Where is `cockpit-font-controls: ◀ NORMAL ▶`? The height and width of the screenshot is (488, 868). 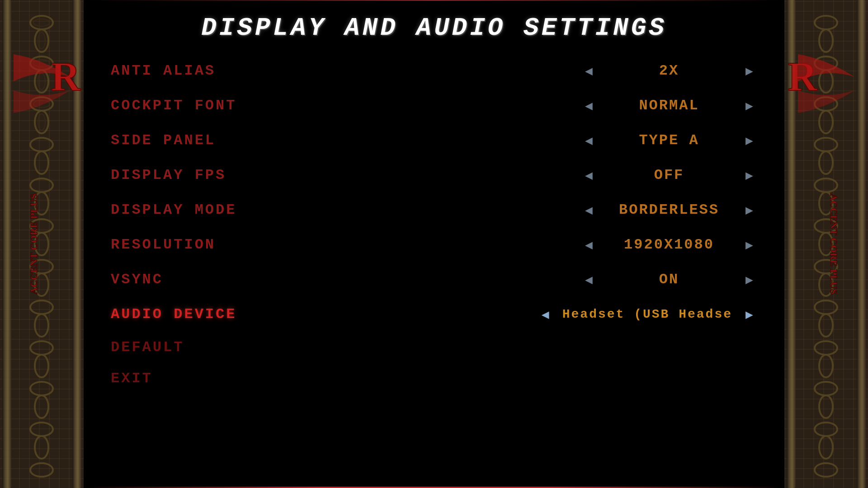 cockpit-font-controls: ◀ NORMAL ▶ is located at coordinates (669, 106).